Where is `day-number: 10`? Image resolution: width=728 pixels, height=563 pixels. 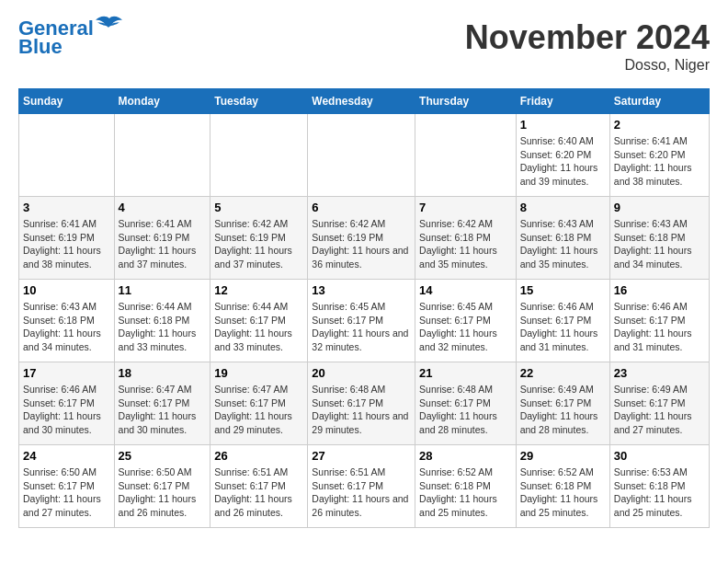 day-number: 10 is located at coordinates (66, 291).